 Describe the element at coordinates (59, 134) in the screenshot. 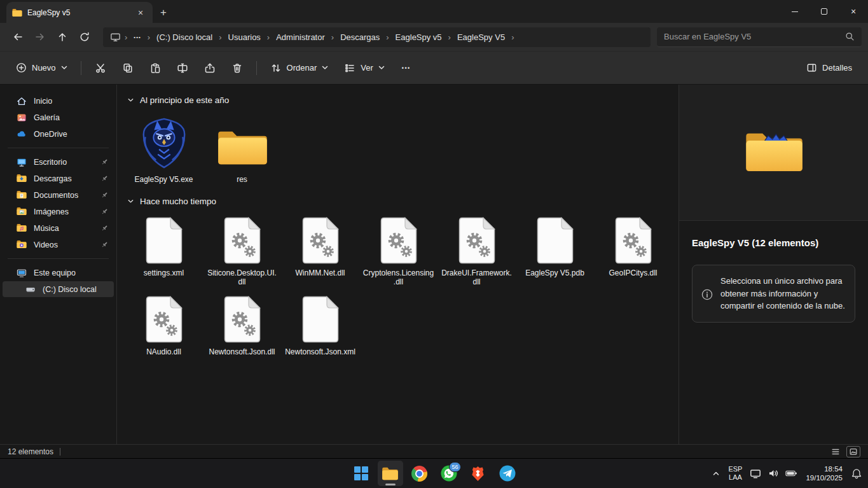

I see `sidebar-item-onedrive: OneDrive` at that location.